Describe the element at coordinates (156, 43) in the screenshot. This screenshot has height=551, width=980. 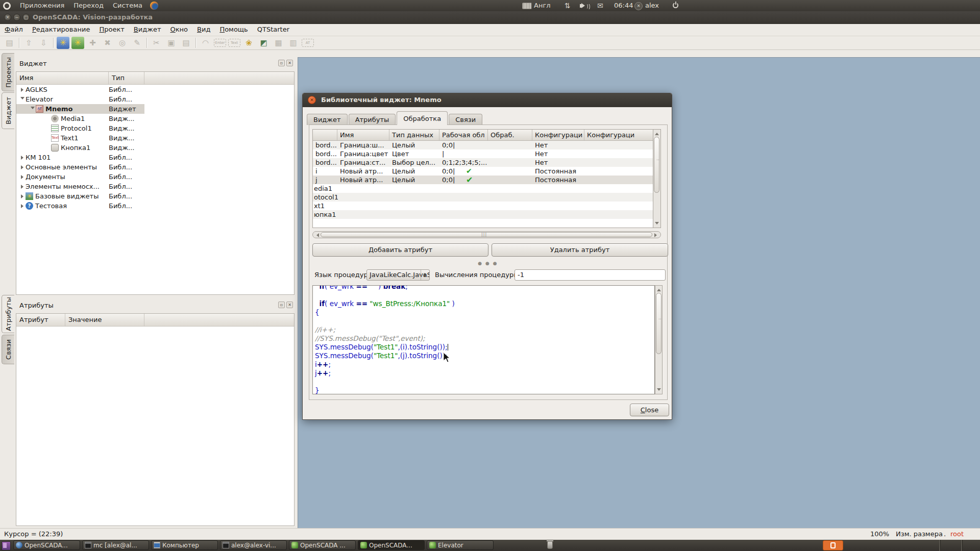
I see `cut-icon: ✂` at that location.